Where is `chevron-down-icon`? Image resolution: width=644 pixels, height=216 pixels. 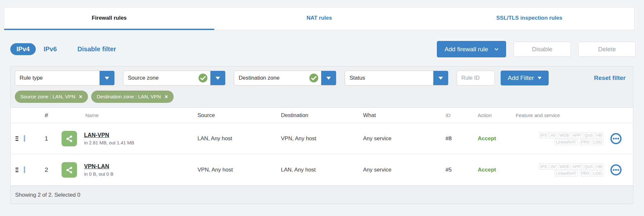
chevron-down-icon is located at coordinates (496, 49).